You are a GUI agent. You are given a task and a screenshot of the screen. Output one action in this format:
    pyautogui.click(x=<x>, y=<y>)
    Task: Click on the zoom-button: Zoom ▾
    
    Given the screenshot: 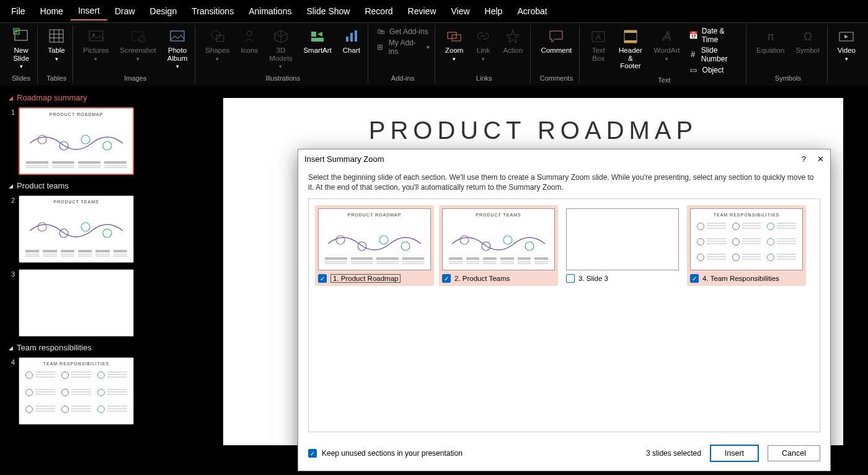 What is the action you would take?
    pyautogui.click(x=454, y=45)
    